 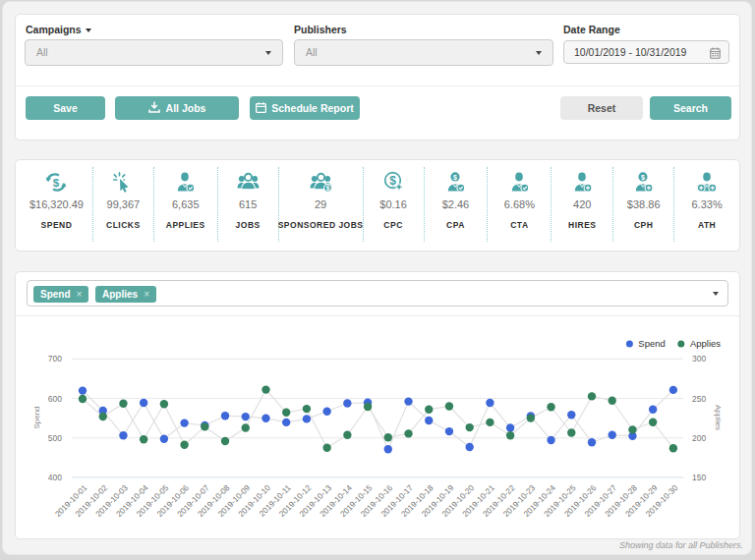 I want to click on svg-text: 400, so click(x=55, y=477).